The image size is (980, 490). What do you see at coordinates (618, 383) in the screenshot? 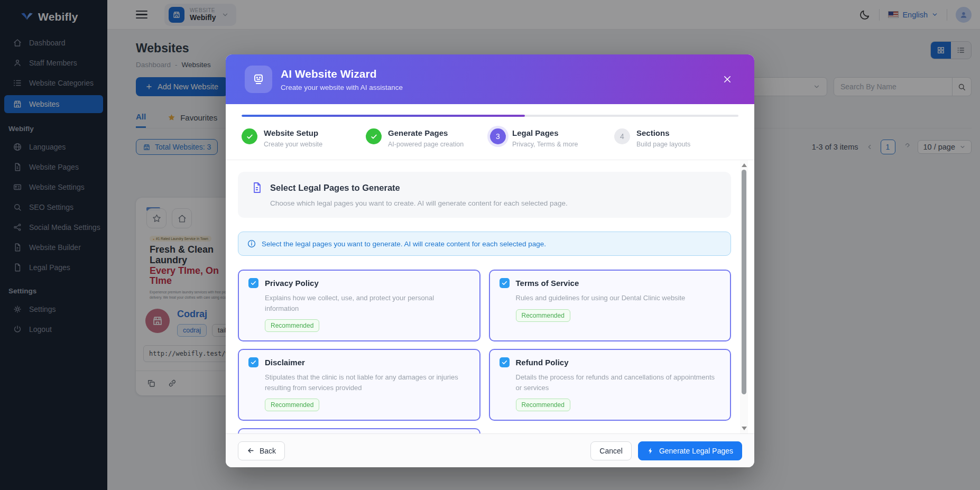
I see `legal-page-description: Details the process for refunds and canc…` at bounding box center [618, 383].